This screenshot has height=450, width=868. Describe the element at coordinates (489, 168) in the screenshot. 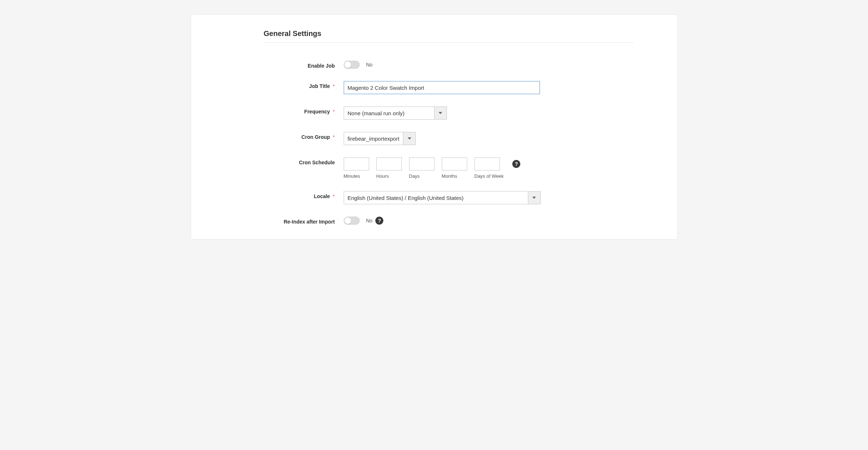

I see `cron-days-of-week: Days of Week` at that location.